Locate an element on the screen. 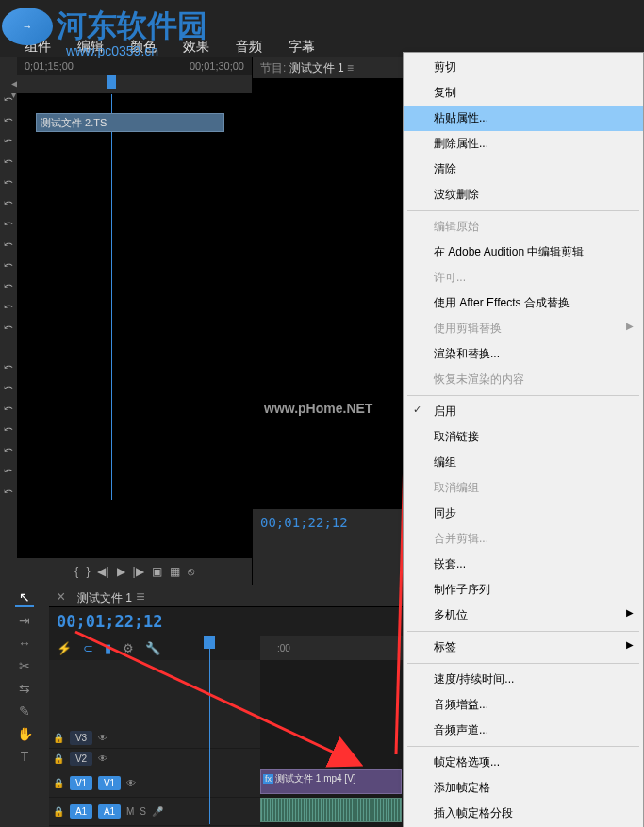 The height and width of the screenshot is (827, 644). hand-tool: ✋ is located at coordinates (25, 734).